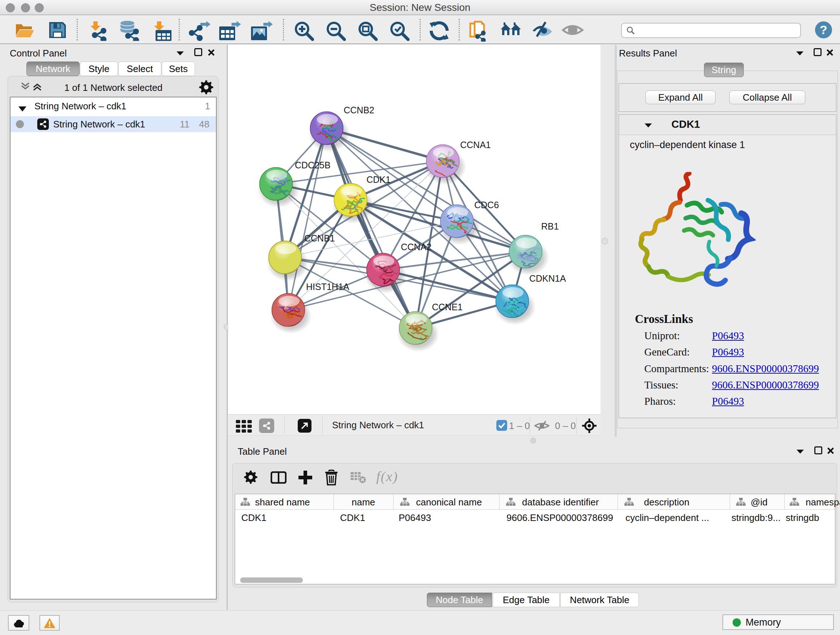 This screenshot has width=840, height=635. Describe the element at coordinates (475, 145) in the screenshot. I see `svg-text: CCNA1` at that location.